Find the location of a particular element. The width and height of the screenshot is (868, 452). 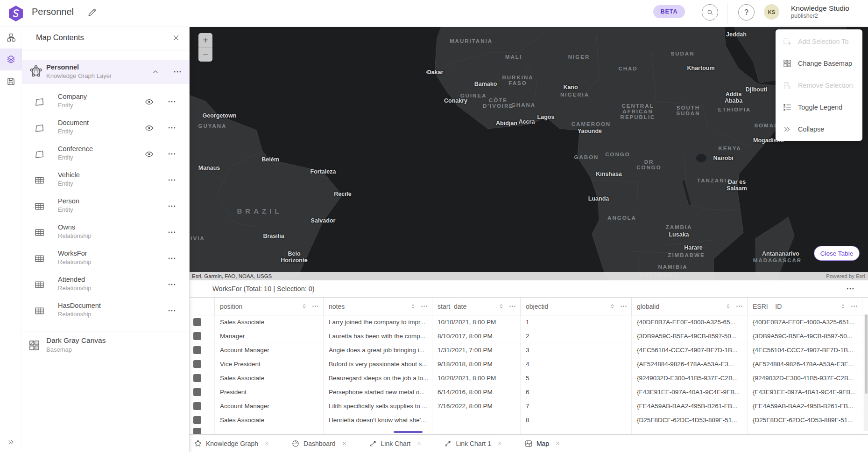

table-cell: Manager is located at coordinates (269, 336).